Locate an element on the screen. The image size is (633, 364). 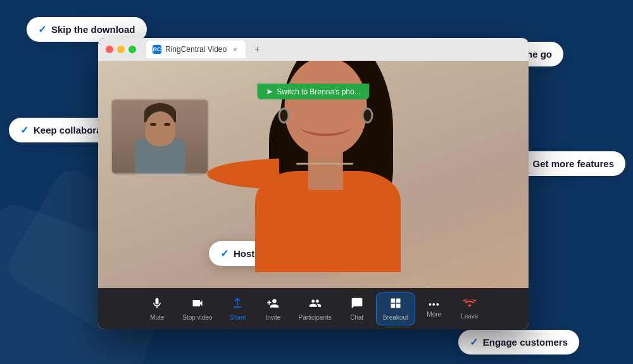
participant-video is located at coordinates (160, 137).